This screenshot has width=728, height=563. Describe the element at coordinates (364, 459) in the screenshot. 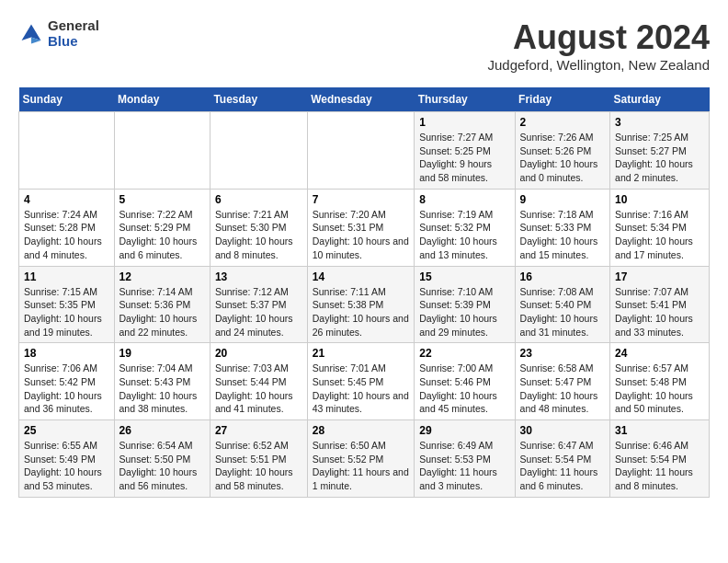

I see `week-row-5: 25Sunrise: 6:55 AMSunset: 5:49 PMDayligh…` at that location.